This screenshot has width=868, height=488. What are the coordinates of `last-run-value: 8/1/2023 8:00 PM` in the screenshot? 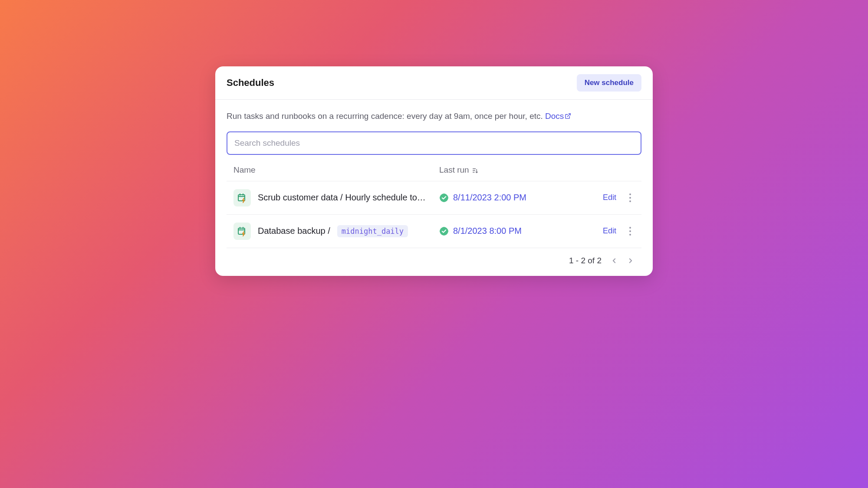 It's located at (487, 231).